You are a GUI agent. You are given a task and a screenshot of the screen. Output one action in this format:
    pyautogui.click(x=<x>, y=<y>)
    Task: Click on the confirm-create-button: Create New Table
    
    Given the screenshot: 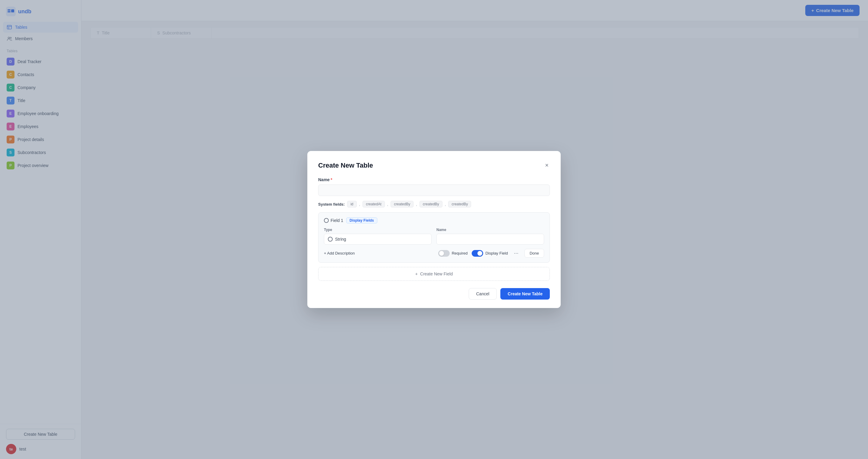 What is the action you would take?
    pyautogui.click(x=525, y=294)
    